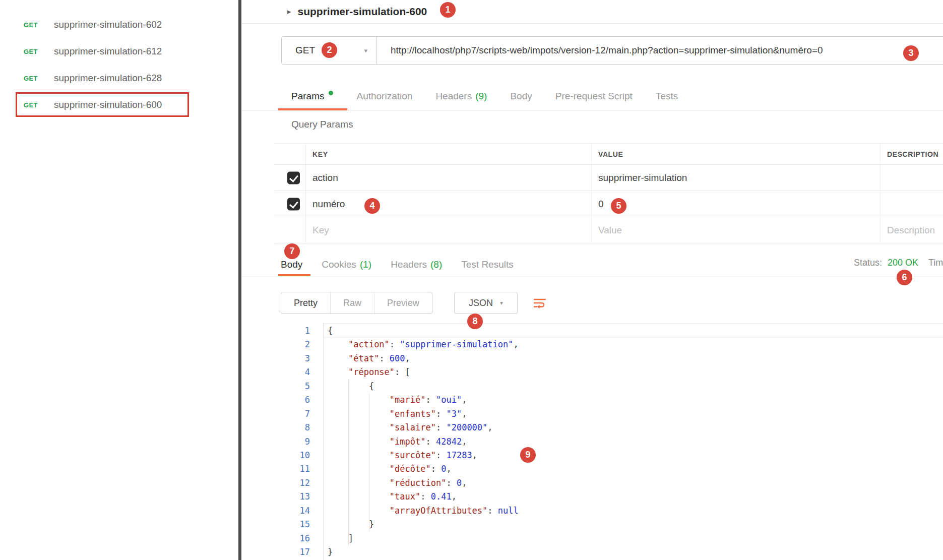 The height and width of the screenshot is (560, 943). Describe the element at coordinates (339, 265) in the screenshot. I see `tab-label: Cookies` at that location.